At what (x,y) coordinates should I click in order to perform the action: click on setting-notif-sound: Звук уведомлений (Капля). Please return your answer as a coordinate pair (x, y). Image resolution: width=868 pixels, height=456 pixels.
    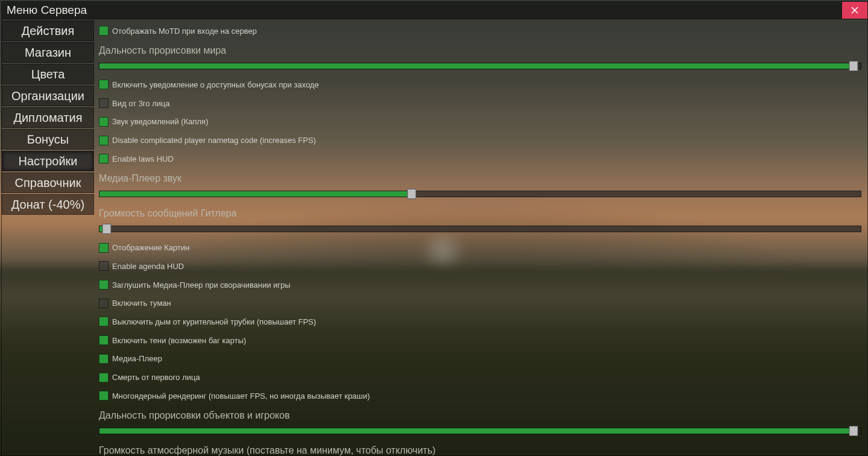
    Looking at the image, I should click on (480, 122).